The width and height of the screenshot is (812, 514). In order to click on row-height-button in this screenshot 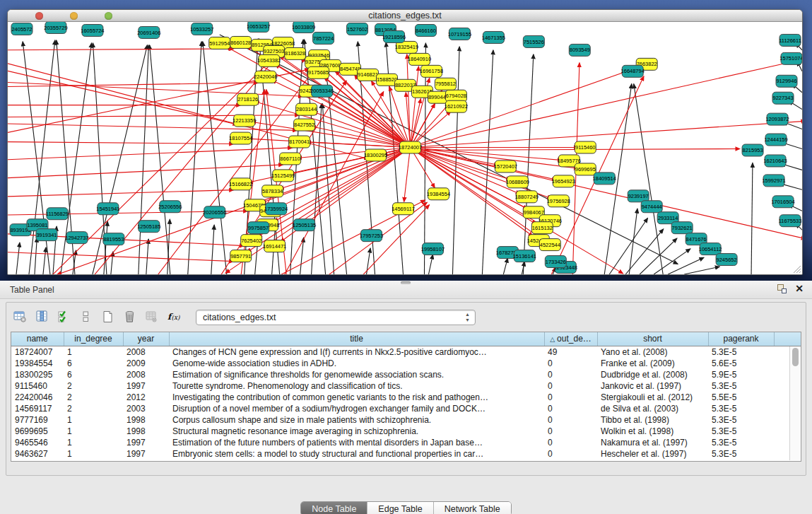, I will do `click(86, 317)`.